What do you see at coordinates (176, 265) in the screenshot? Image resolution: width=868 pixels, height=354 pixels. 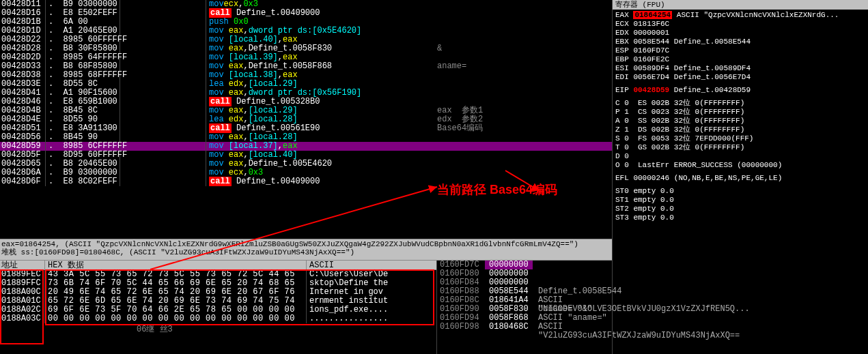 I see `hex-hdr-bytes: HEX 数据` at bounding box center [176, 265].